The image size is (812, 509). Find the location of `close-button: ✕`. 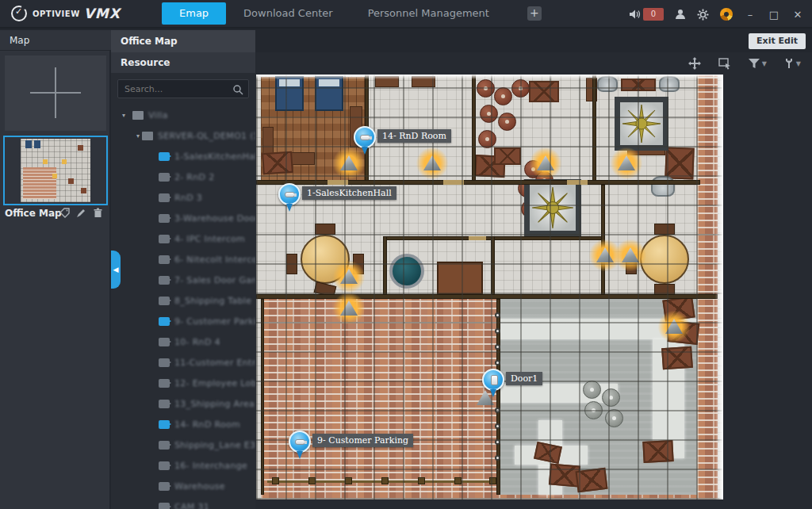

close-button: ✕ is located at coordinates (798, 14).